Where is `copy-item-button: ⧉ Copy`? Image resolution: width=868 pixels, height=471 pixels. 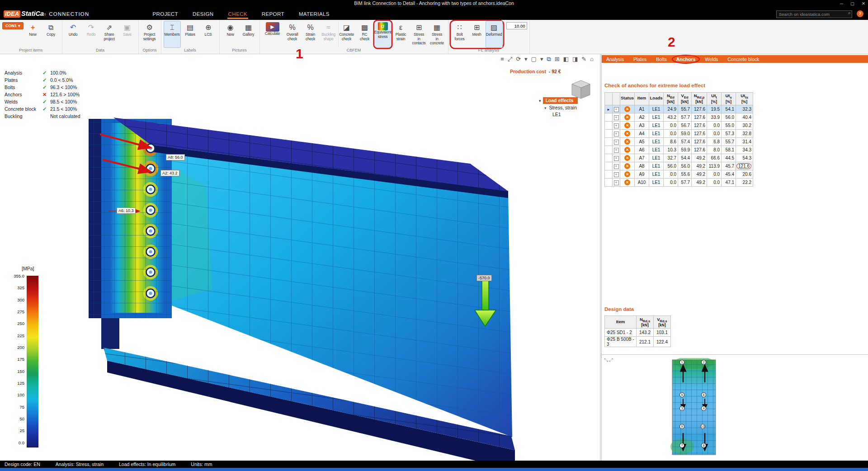 copy-item-button: ⧉ Copy is located at coordinates (51, 34).